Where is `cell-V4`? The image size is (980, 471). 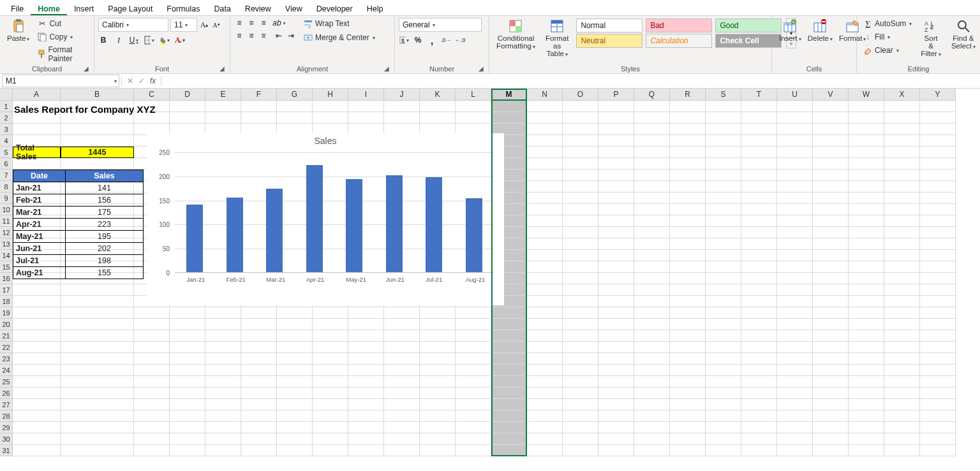 cell-V4 is located at coordinates (831, 141).